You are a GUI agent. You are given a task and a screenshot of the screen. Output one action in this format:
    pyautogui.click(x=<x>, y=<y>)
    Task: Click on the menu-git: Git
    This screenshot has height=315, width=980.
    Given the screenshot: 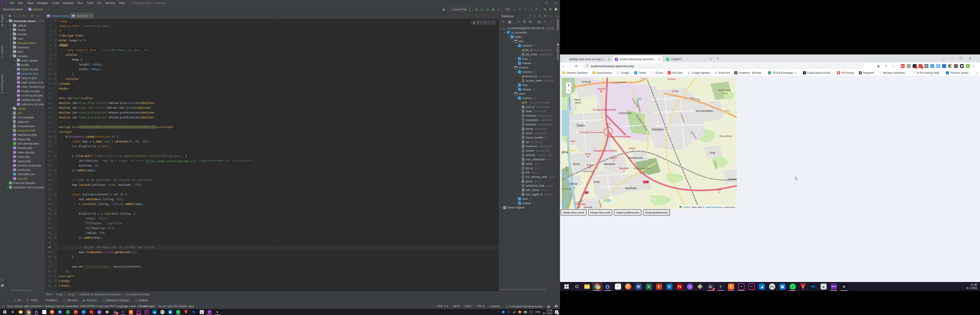 What is the action you would take?
    pyautogui.click(x=99, y=3)
    